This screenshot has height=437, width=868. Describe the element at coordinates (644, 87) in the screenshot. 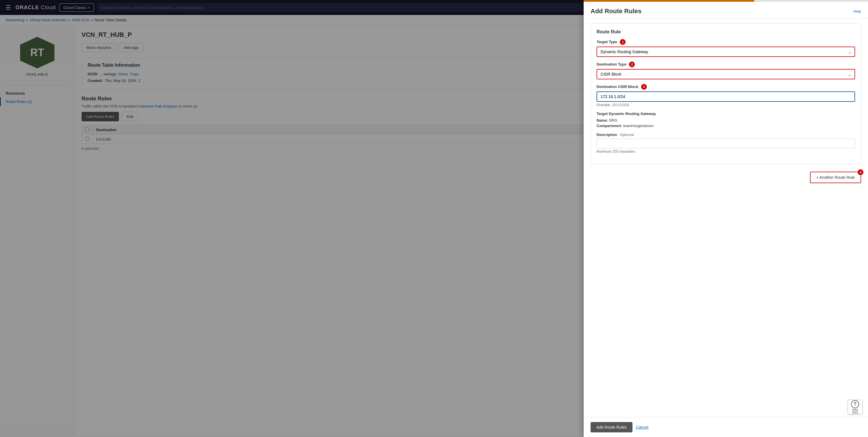

I see `destination-cidr-badge: 3` at that location.